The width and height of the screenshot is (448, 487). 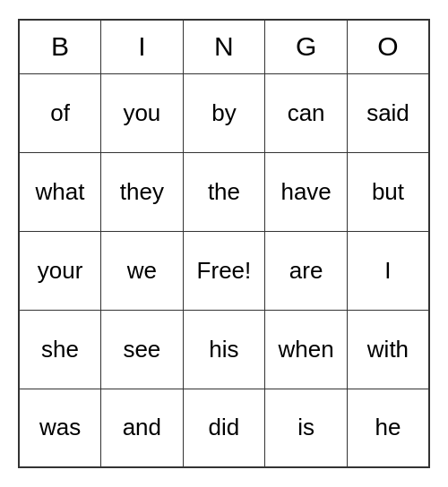 What do you see at coordinates (60, 428) in the screenshot?
I see `bingo-cell-4-0: was` at bounding box center [60, 428].